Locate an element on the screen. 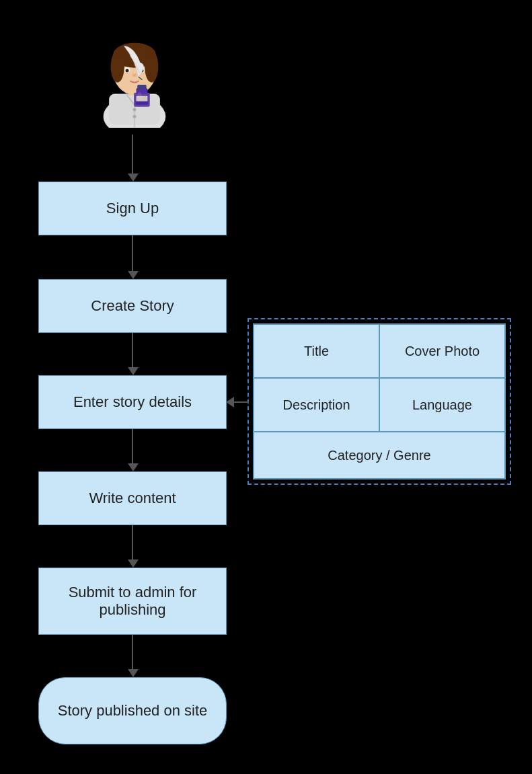 This screenshot has height=774, width=532. language-label: Language is located at coordinates (443, 405).